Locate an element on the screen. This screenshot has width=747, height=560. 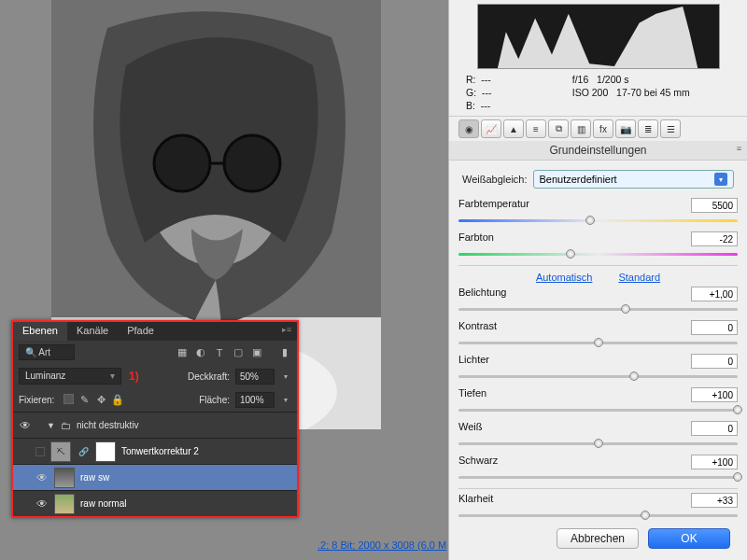
ok-button: OK is located at coordinates (689, 539).